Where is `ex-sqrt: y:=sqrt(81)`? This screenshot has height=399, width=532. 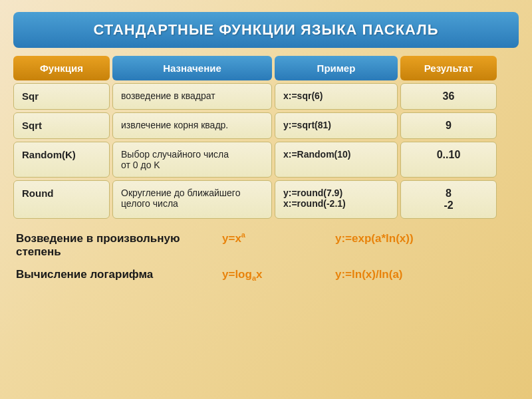 ex-sqrt: y:=sqrt(81) is located at coordinates (336, 126).